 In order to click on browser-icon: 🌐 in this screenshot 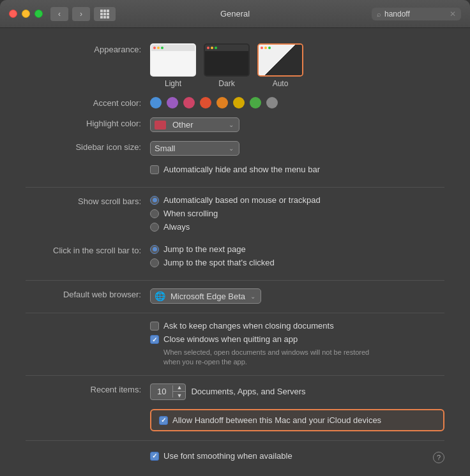, I will do `click(160, 296)`.